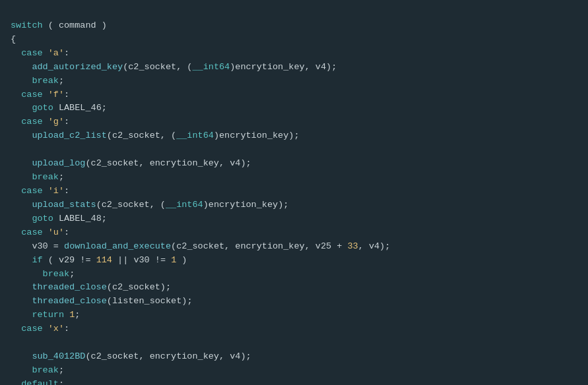 This screenshot has width=588, height=385. Describe the element at coordinates (26, 25) in the screenshot. I see `keyword-switch: switch` at that location.